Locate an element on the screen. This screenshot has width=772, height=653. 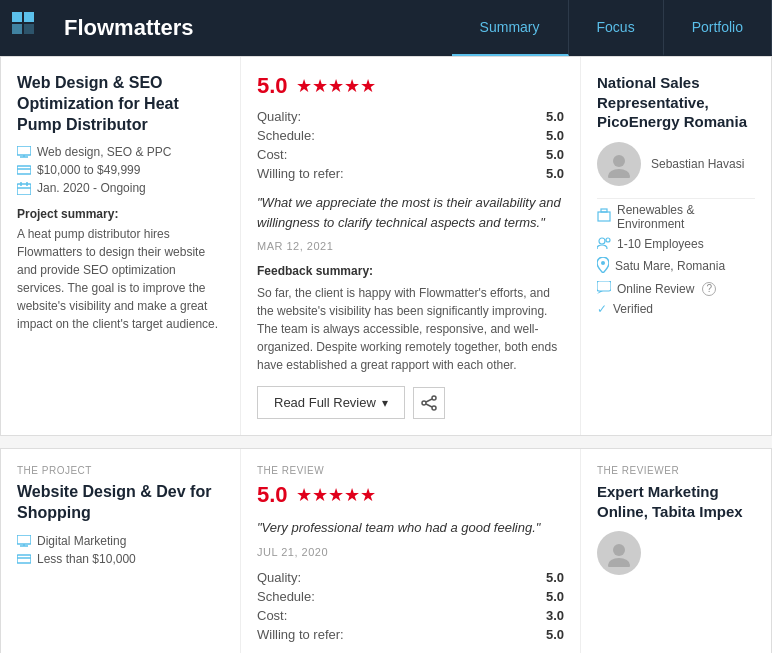
service-label-2: Digital Marketing is located at coordinates (82, 541).